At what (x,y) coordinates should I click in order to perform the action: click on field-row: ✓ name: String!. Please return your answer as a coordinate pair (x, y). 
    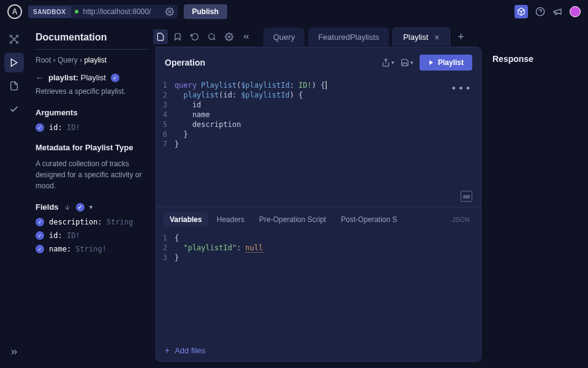
    Looking at the image, I should click on (92, 249).